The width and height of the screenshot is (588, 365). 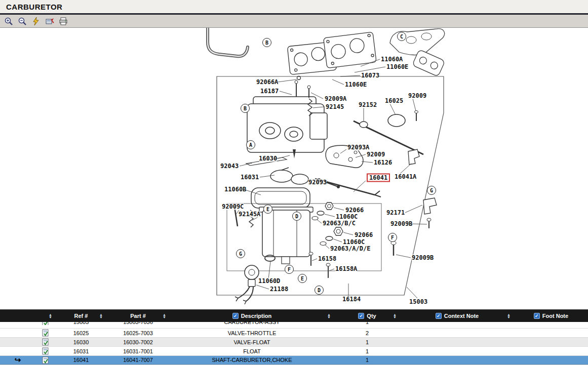 I want to click on selected-row-arrow-icon: ↪, so click(x=18, y=360).